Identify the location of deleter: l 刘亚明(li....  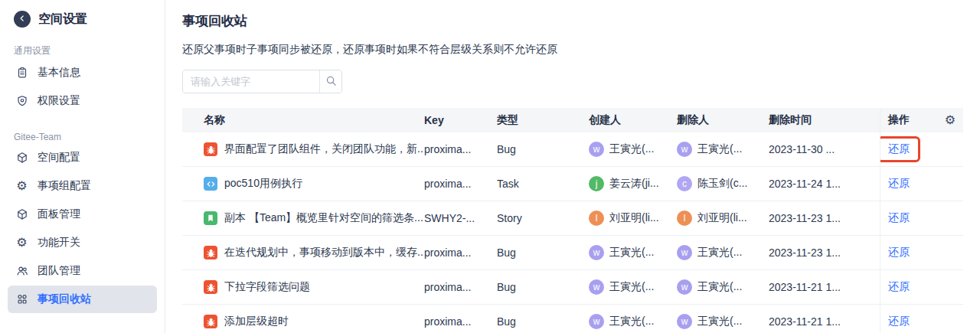
(723, 218).